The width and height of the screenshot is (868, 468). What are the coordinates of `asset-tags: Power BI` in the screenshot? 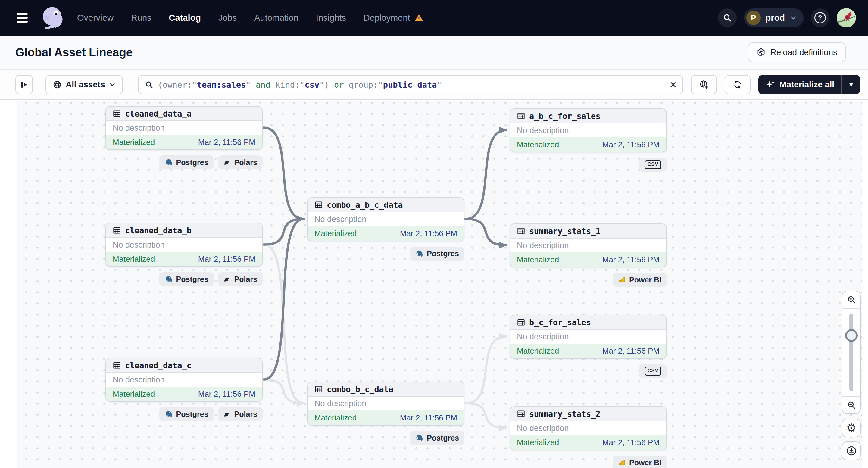 It's located at (588, 280).